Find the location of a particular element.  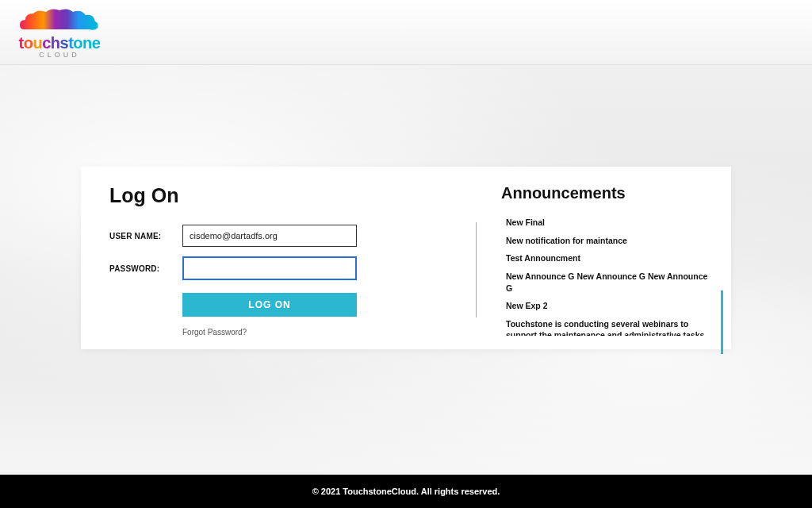

username-input is located at coordinates (270, 236).